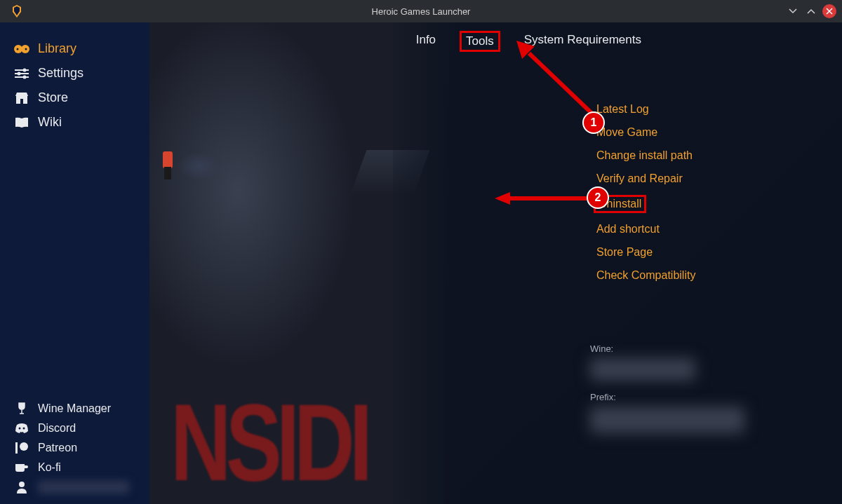 This screenshot has width=842, height=504. I want to click on sidebar-label: Wiki, so click(50, 122).